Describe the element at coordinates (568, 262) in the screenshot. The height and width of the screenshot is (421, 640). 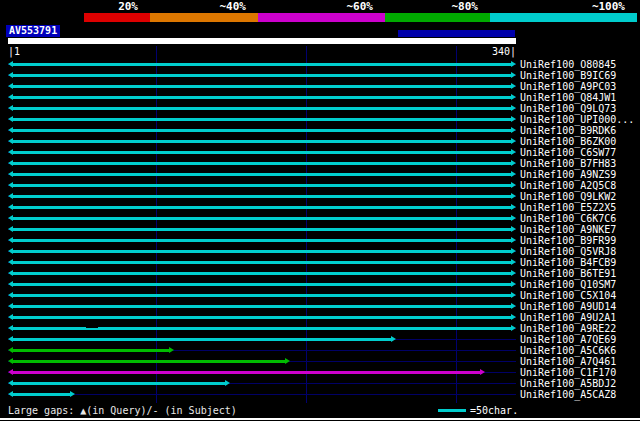
I see `hit-label: UniRef100_B4FCB9` at that location.